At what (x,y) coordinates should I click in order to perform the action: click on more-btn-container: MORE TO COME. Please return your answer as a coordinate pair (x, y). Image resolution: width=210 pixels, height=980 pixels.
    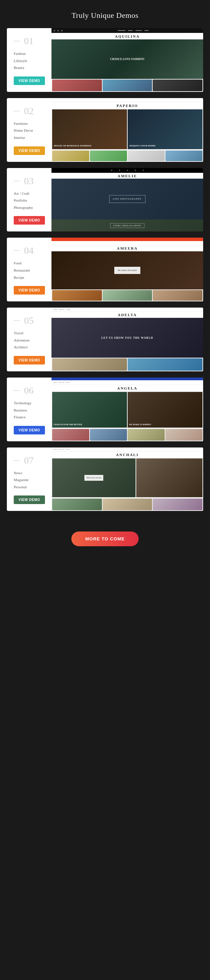
    Looking at the image, I should click on (105, 542).